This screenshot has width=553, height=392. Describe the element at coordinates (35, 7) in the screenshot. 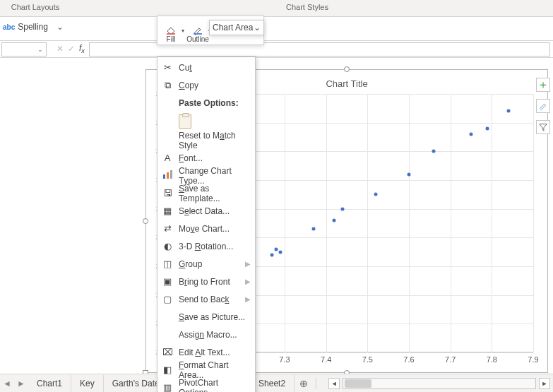

I see `ribbon-group-chart-layouts: Chart Layouts` at that location.